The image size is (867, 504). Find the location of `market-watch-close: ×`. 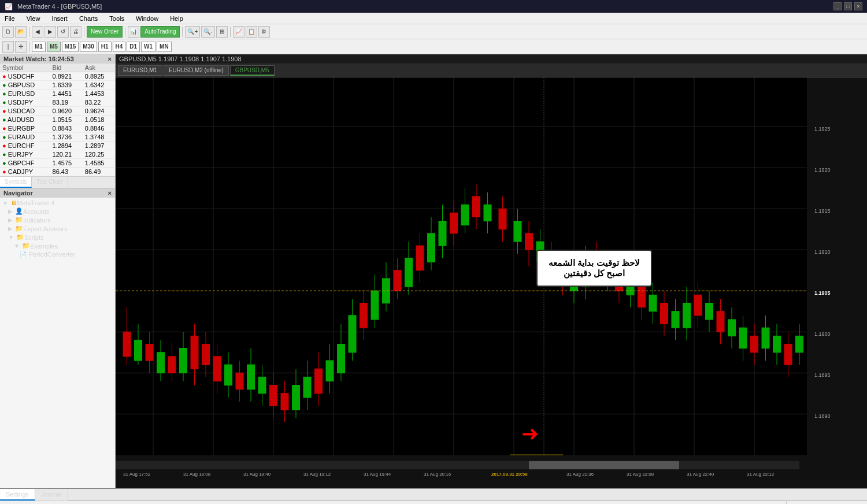

market-watch-close: × is located at coordinates (110, 59).